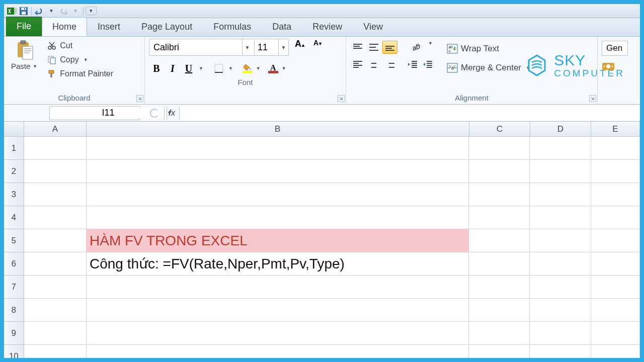 This screenshot has height=362, width=644. Describe the element at coordinates (489, 68) in the screenshot. I see `merge-center-button: a Merge & Center ▼` at that location.